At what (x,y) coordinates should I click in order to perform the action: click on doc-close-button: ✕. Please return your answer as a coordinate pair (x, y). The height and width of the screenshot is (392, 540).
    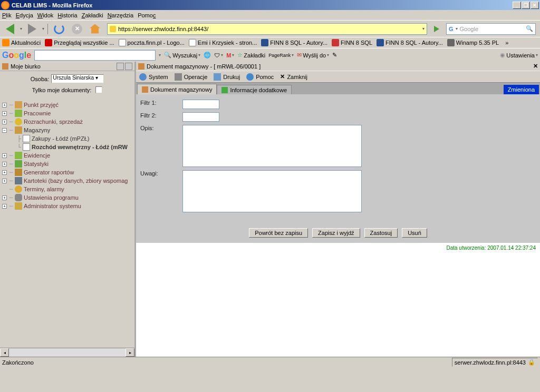
    Looking at the image, I should click on (536, 66).